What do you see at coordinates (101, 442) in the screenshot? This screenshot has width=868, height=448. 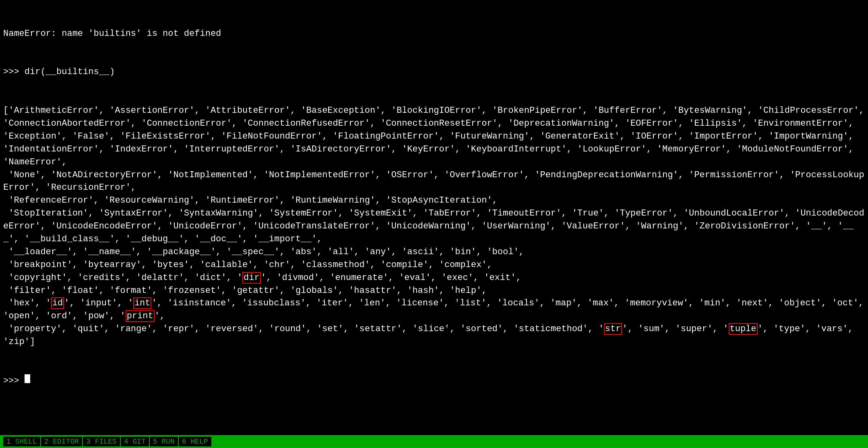 I see `bottom-bar-item-3: 3 FILES` at bounding box center [101, 442].